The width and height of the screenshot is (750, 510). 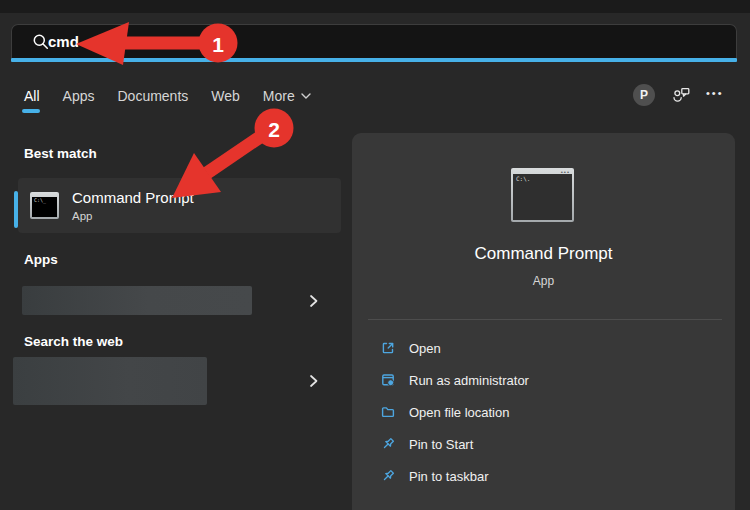 What do you see at coordinates (374, 41) in the screenshot?
I see `search-bar` at bounding box center [374, 41].